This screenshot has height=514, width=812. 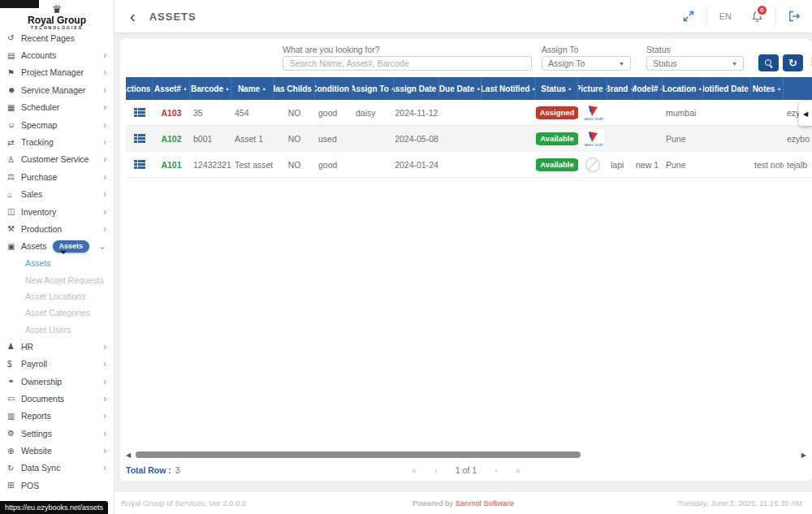 What do you see at coordinates (466, 455) in the screenshot?
I see `horizontal-scrollbar: ◀ ▶` at bounding box center [466, 455].